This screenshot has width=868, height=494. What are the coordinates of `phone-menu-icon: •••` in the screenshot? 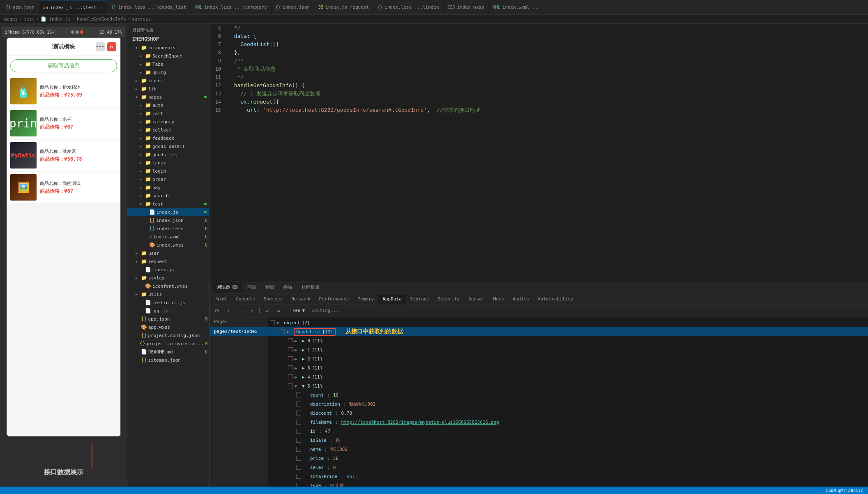 It's located at (100, 47).